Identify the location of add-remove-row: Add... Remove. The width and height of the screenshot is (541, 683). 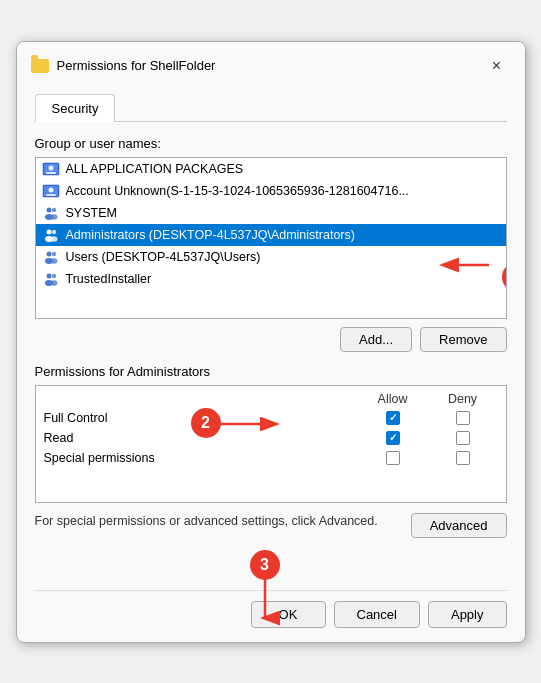
(271, 340).